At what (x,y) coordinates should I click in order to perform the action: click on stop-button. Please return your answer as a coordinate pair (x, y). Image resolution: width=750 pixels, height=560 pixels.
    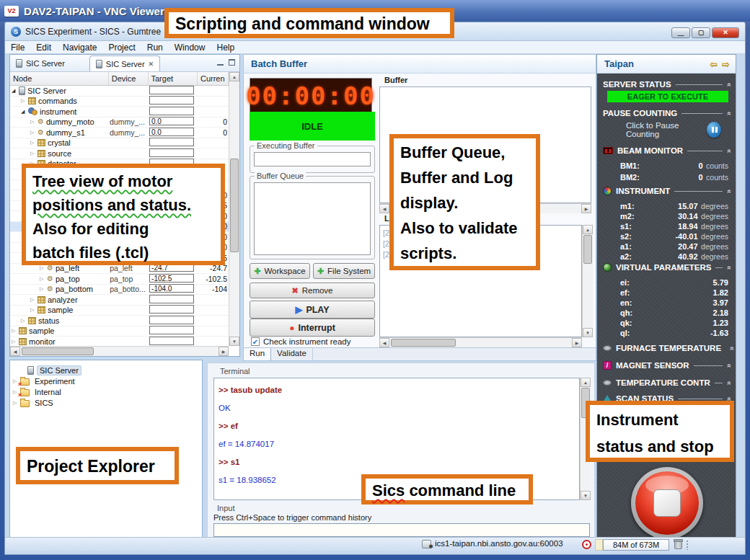
    Looking at the image, I should click on (667, 503).